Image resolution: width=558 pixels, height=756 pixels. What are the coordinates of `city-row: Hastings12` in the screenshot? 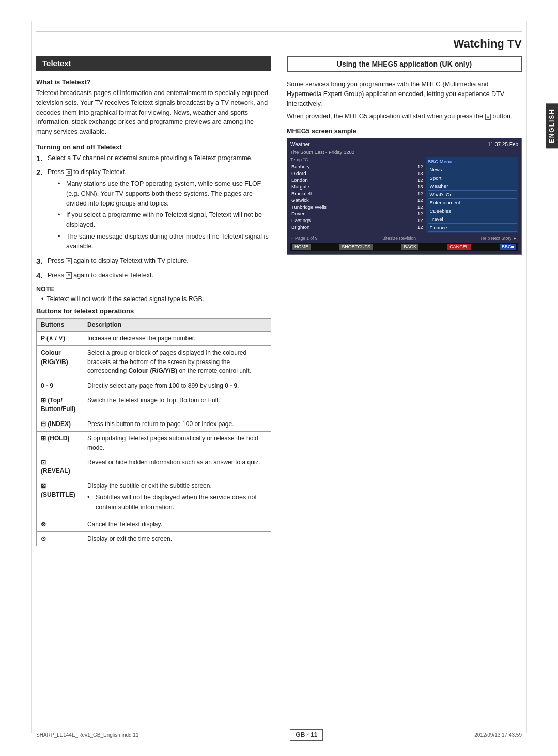 It's located at (358, 220).